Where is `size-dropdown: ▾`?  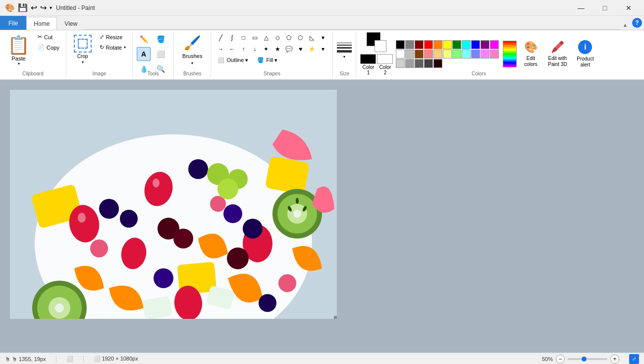 size-dropdown: ▾ is located at coordinates (344, 57).